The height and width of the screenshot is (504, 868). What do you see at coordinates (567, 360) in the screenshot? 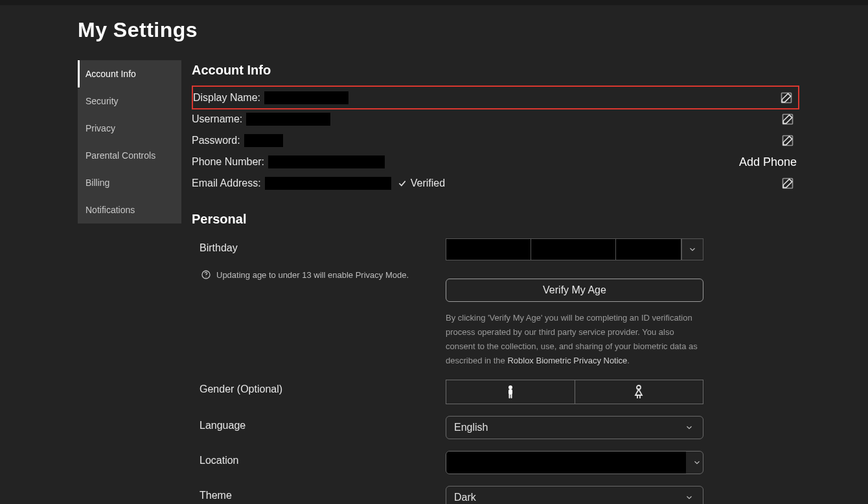
I see `biometric-privacy-link: Roblox Biometric Privacy Notice` at bounding box center [567, 360].